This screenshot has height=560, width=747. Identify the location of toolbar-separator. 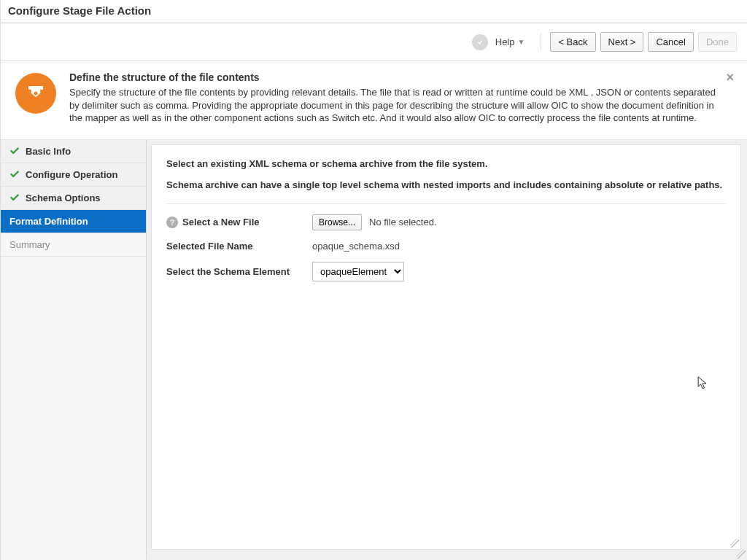
(541, 42).